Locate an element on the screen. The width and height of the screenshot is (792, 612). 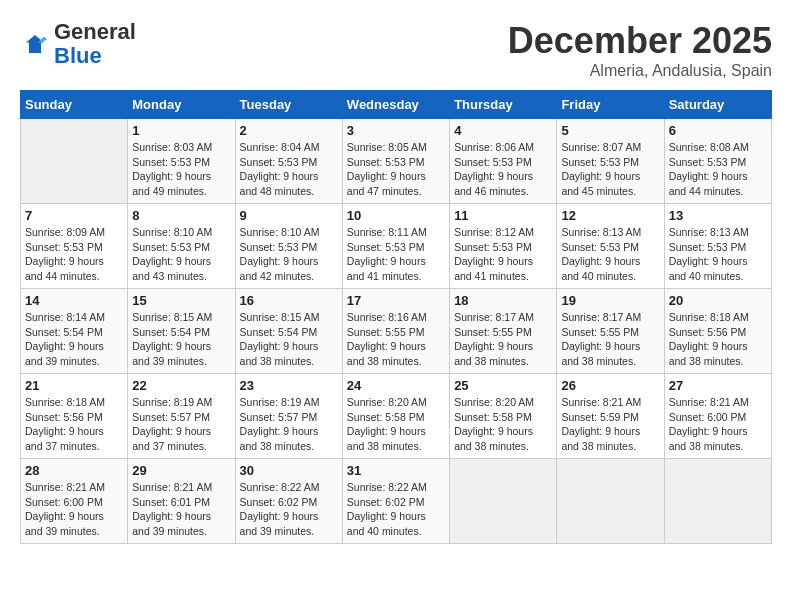
day-info: Sunrise: 8:14 AMSunset: 5:54 PMDaylight:… is located at coordinates (74, 340).